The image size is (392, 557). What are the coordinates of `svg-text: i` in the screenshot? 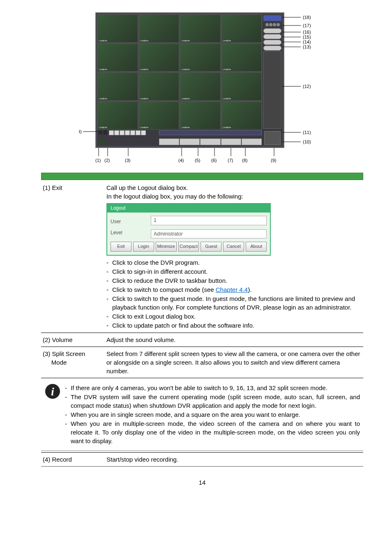 It's located at (53, 391).